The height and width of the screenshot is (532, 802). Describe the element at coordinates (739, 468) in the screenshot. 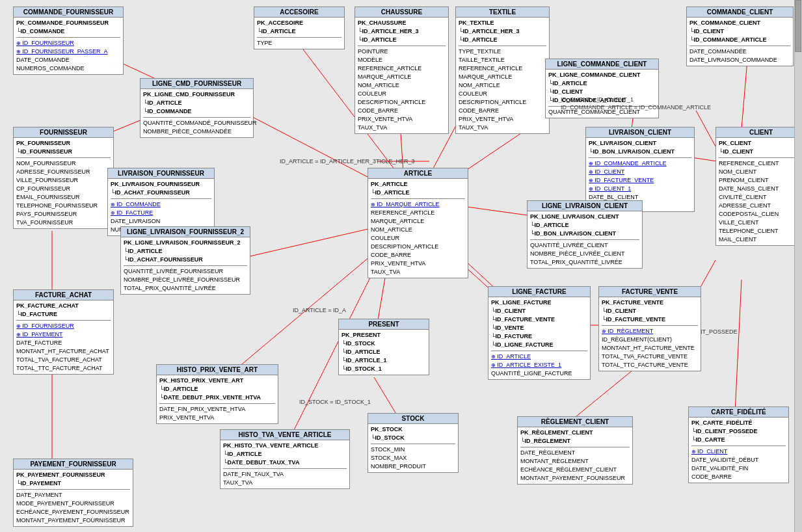

I see `attr-field: DATE_VALIDITÉ_FIN` at that location.